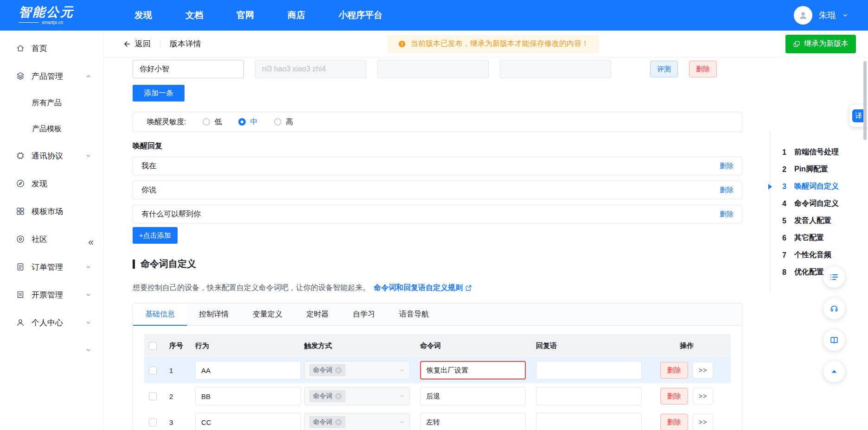  What do you see at coordinates (47, 103) in the screenshot?
I see `sidebar-item-label: 所有产品` at bounding box center [47, 103].